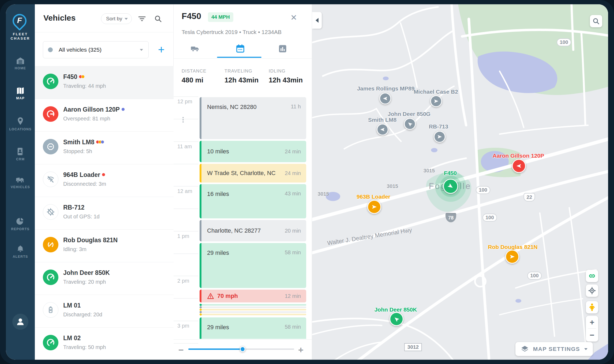  Describe the element at coordinates (104, 246) in the screenshot. I see `vehicle-row-rob-douglas: Rob Douglas 821N Idling: 3m` at that location.